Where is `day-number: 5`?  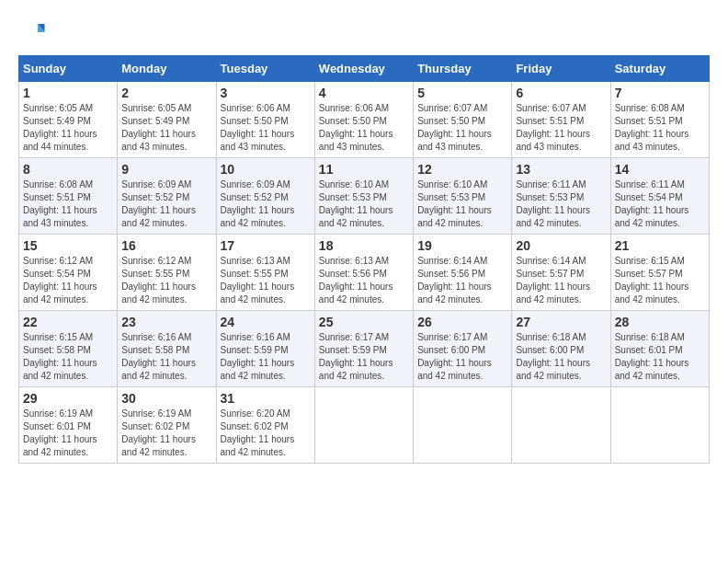
day-number: 5 is located at coordinates (462, 93).